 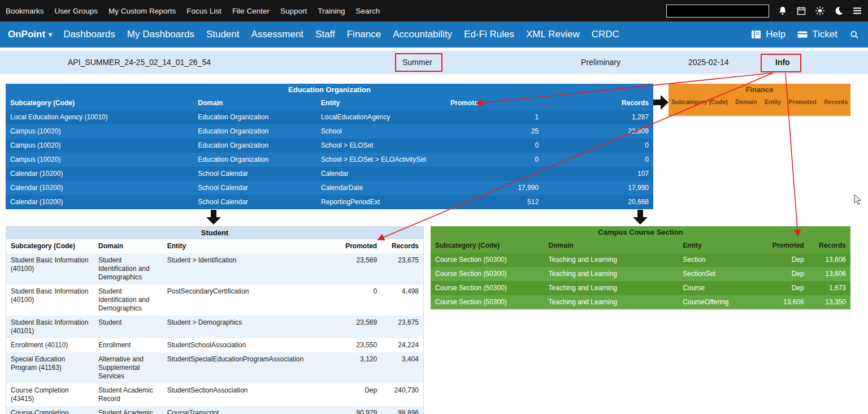 What do you see at coordinates (89, 34) in the screenshot?
I see `nav-item: Dashboards` at bounding box center [89, 34].